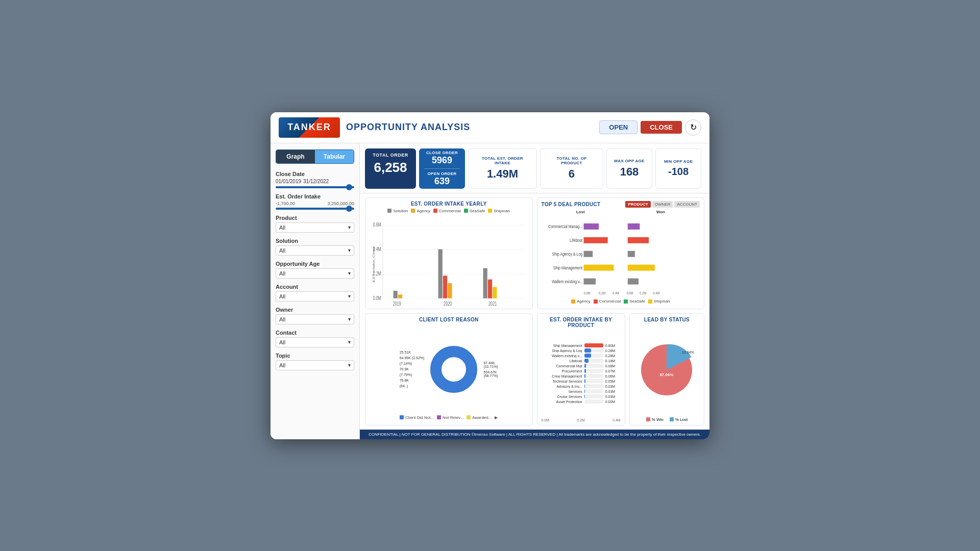  I want to click on pie-wrapper: 87.06% 12.94%, so click(667, 370).